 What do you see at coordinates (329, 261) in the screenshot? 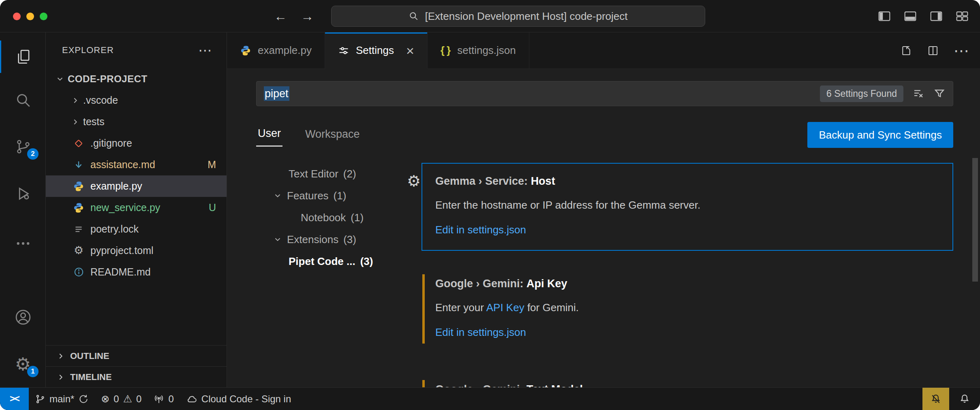
I see `toc-item-pipet-code: Pipet Code ... (3)` at bounding box center [329, 261].